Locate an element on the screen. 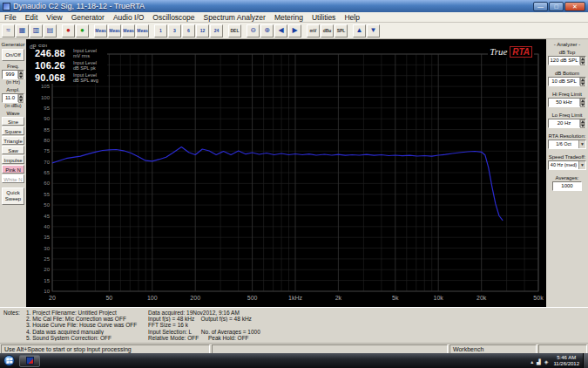  taskbar: ▴▟◈ 5:46 AM 11/26/2012 is located at coordinates (294, 361).